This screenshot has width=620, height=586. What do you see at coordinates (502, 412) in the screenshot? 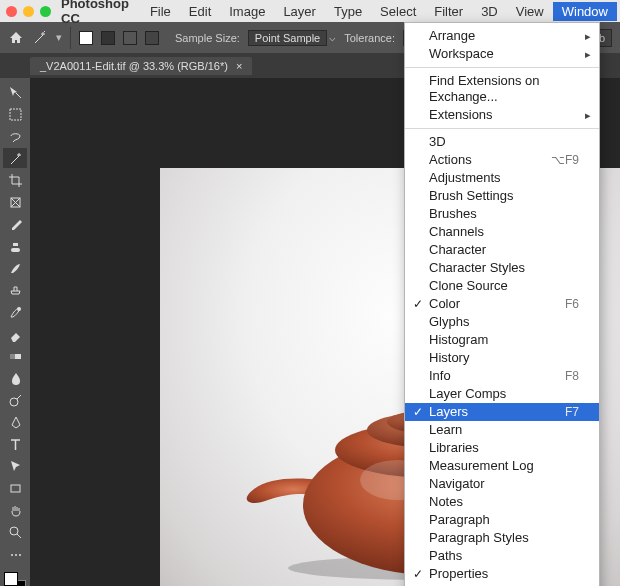
I see `menu-item-layers: LayersF7` at bounding box center [502, 412].